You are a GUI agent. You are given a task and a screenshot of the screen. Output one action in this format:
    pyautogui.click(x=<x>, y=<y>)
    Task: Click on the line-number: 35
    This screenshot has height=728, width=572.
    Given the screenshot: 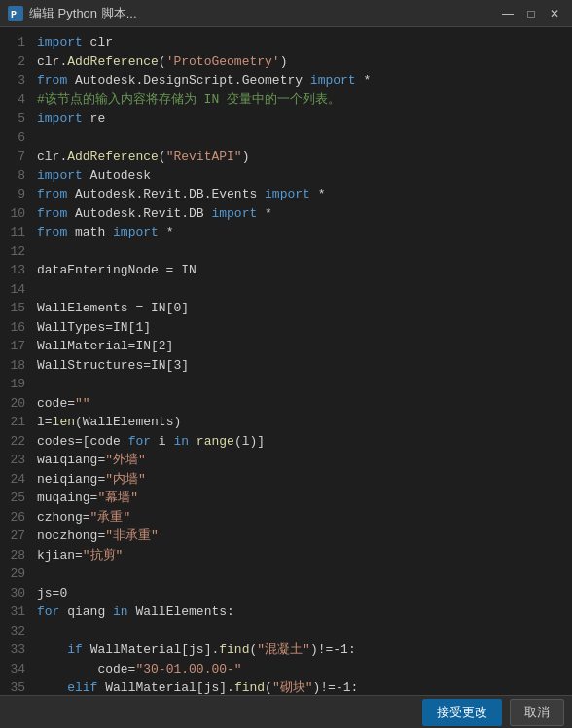 What is the action you would take?
    pyautogui.click(x=16, y=687)
    